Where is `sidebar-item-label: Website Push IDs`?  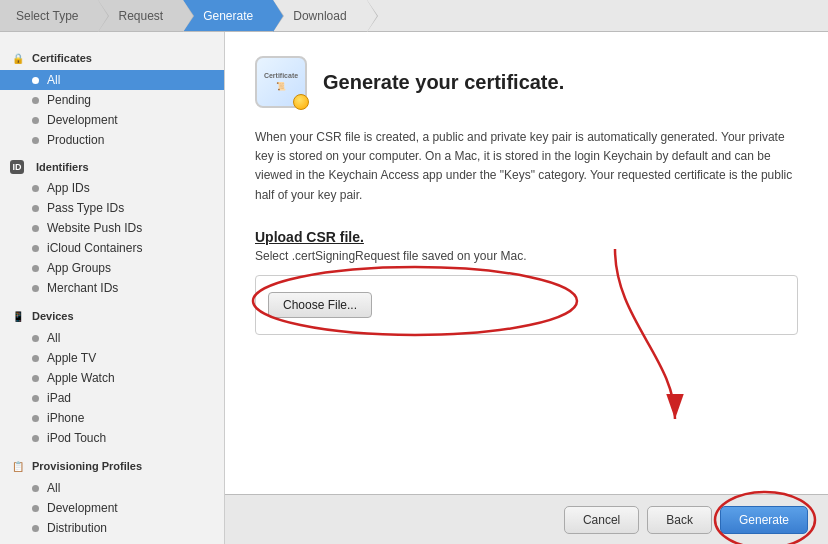 sidebar-item-label: Website Push IDs is located at coordinates (94, 228).